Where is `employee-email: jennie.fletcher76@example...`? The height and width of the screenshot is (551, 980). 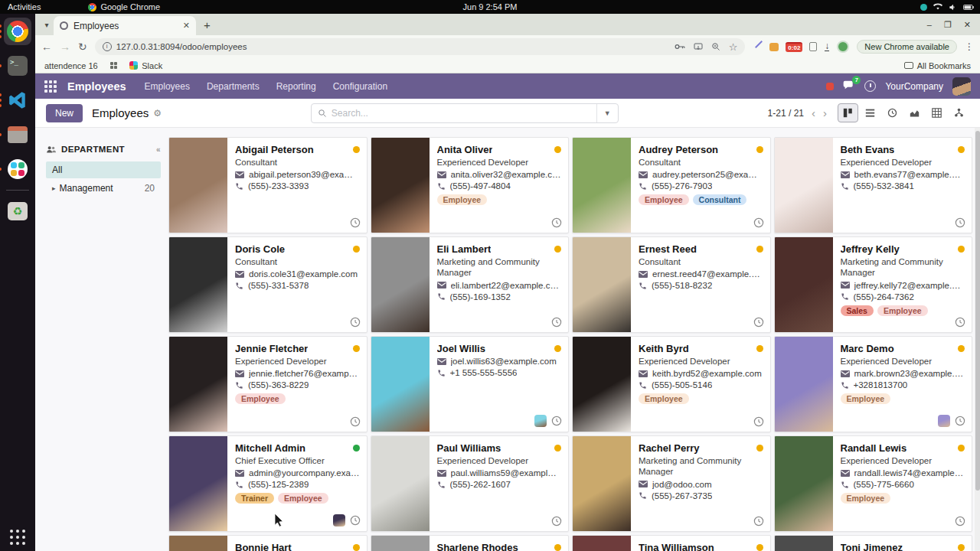 employee-email: jennie.fletcher76@example... is located at coordinates (305, 373).